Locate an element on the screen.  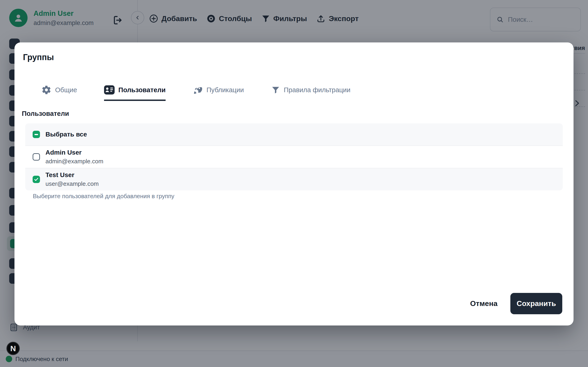
user-texts: Admin User admin@example.com is located at coordinates (74, 157).